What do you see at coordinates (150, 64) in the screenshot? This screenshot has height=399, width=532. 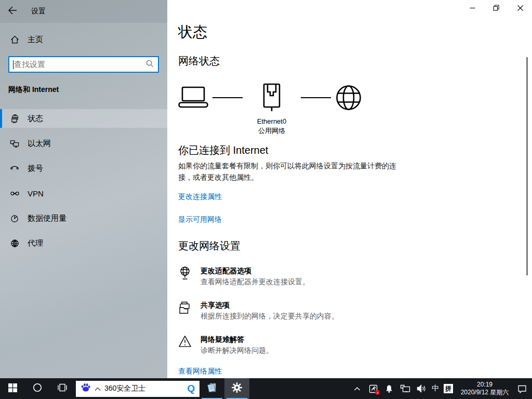 I see `search-icon` at bounding box center [150, 64].